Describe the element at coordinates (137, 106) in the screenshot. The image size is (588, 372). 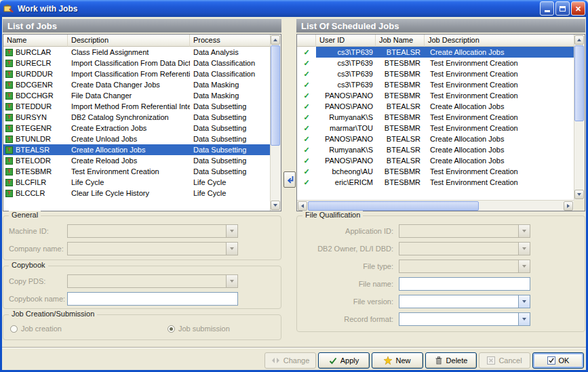
I see `job-row: BTEDDURImport Method From Referential In…` at that location.